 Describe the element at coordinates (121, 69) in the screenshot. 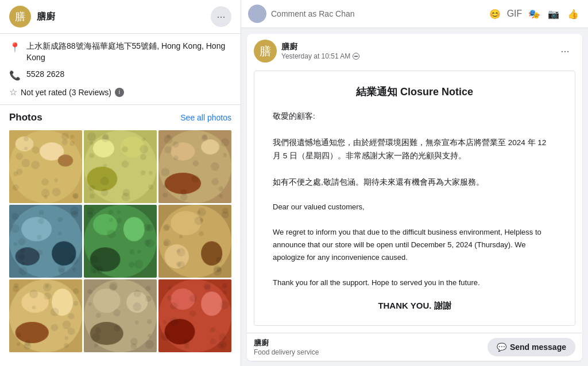

I see `info-section: 📍 上水新成路88號海福華庭地下55號鋪, Hong Kong, Hong Ko…` at that location.